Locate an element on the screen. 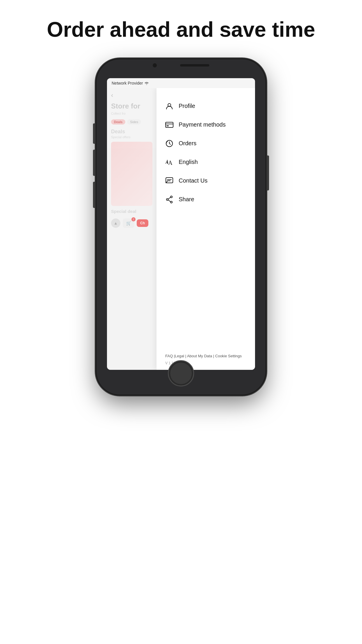 This screenshot has width=362, height=644. payment-label: Payment methods is located at coordinates (202, 125).